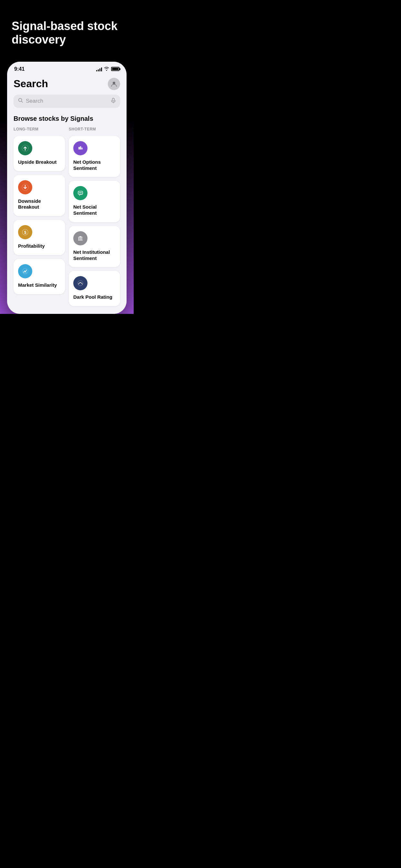 The width and height of the screenshot is (401, 868). Describe the element at coordinates (94, 165) in the screenshot. I see `net-options-sentiment-label: Net Options Sentiment` at that location.